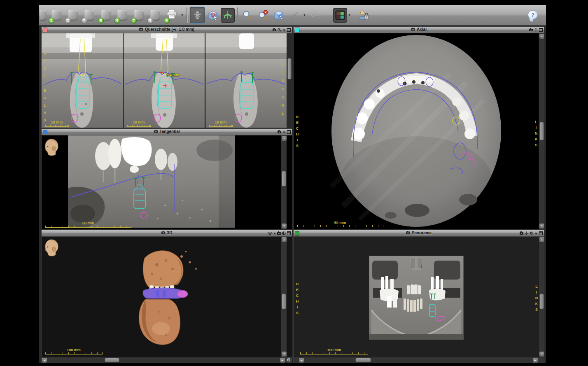 This screenshot has height=366, width=588. Describe the element at coordinates (419, 30) in the screenshot. I see `axial-titlebar: Axial` at that location.